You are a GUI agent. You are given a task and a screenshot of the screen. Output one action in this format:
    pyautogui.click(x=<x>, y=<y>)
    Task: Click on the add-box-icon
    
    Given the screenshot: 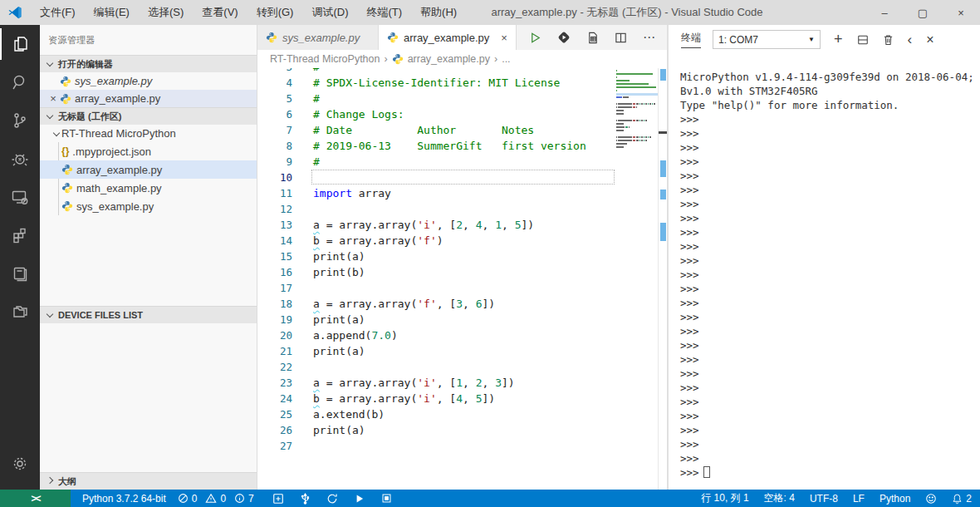 What is the action you would take?
    pyautogui.click(x=278, y=499)
    